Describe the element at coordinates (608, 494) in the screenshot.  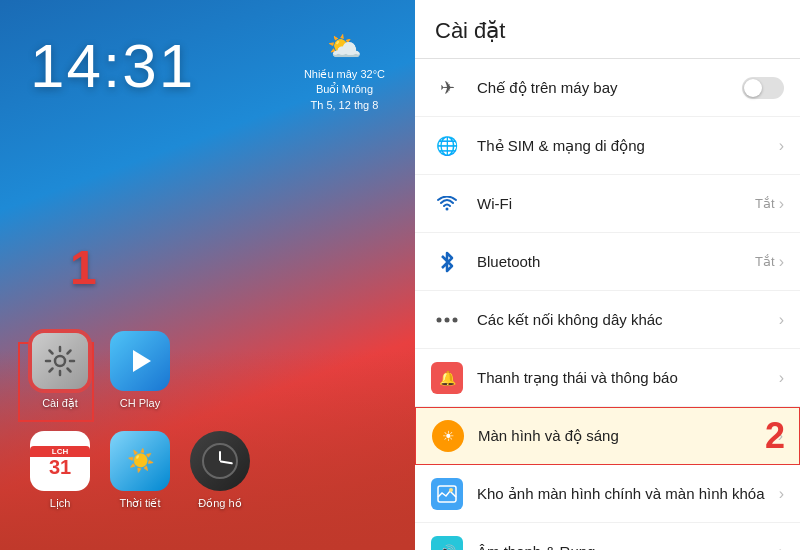
I see `settings-item-wallpaper: Kho ảnh màn hình chính và màn hình khóa …` at that location.